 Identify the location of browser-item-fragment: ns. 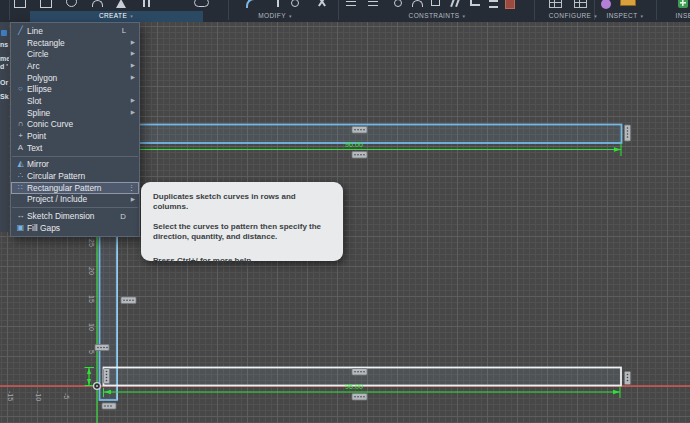
(4, 44).